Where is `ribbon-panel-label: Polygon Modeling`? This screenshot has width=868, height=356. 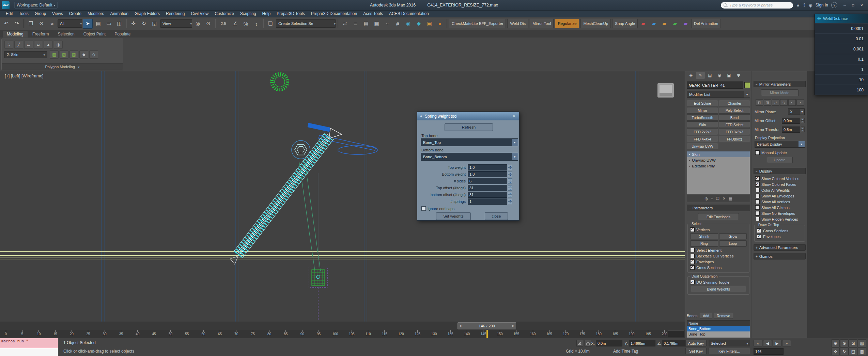 ribbon-panel-label: Polygon Modeling is located at coordinates (62, 67).